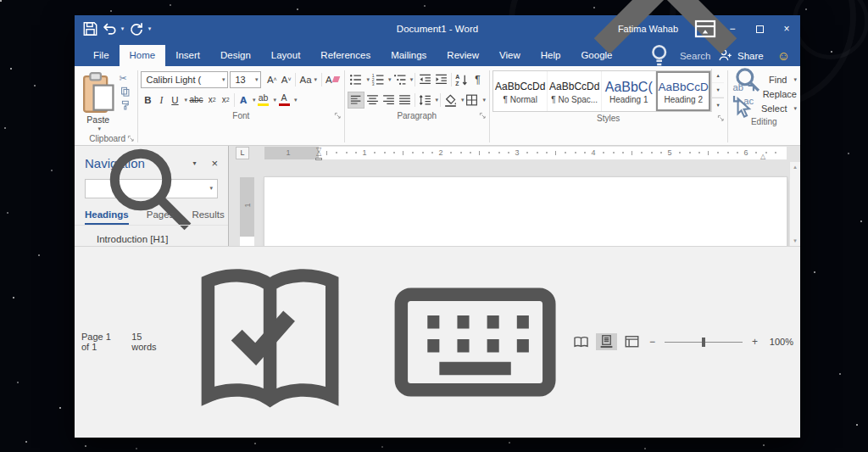  What do you see at coordinates (337, 115) in the screenshot?
I see `font-dialog-launcher-icon` at bounding box center [337, 115].